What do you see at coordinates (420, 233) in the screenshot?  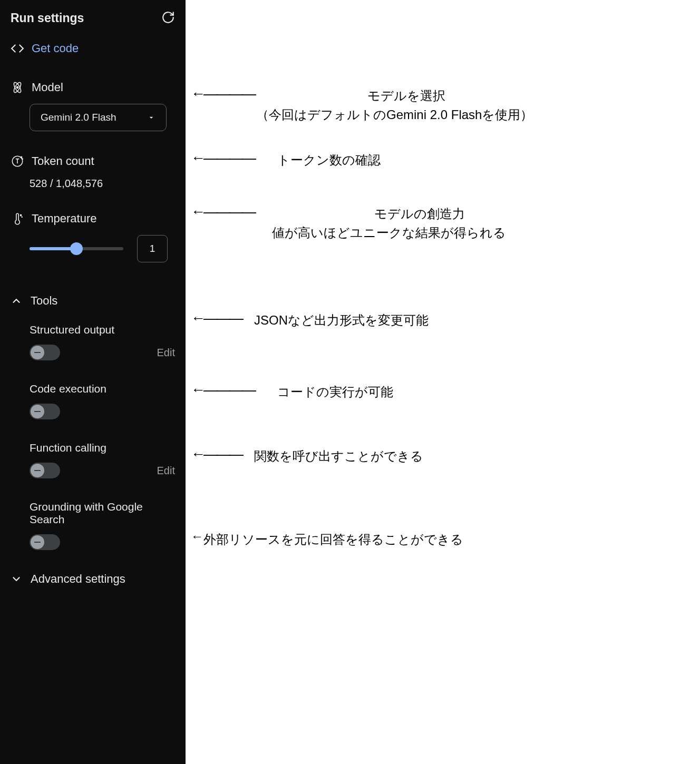 I see `annotation-temp-line2: 値が高いほどユニークな結果が得られる` at bounding box center [420, 233].